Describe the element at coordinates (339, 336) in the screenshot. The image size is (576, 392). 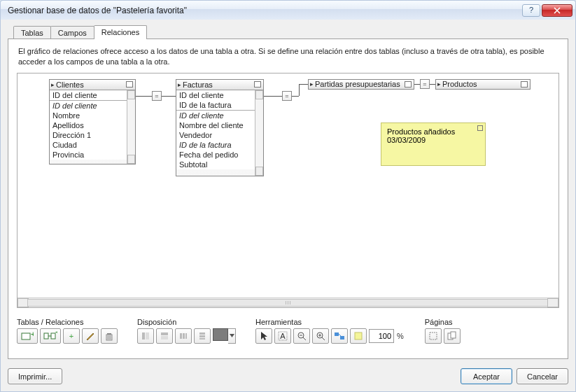
I see `select-related-button` at that location.